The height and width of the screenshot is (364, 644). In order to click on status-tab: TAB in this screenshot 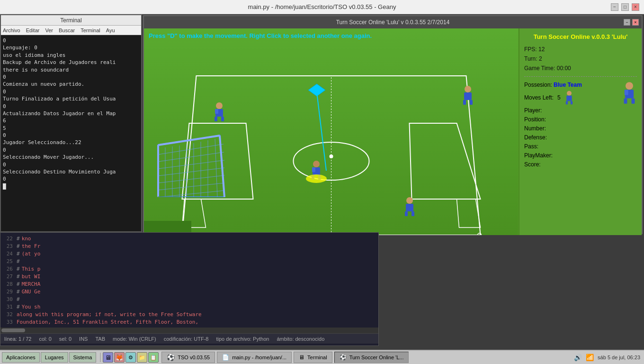, I will do `click(100, 339)`.